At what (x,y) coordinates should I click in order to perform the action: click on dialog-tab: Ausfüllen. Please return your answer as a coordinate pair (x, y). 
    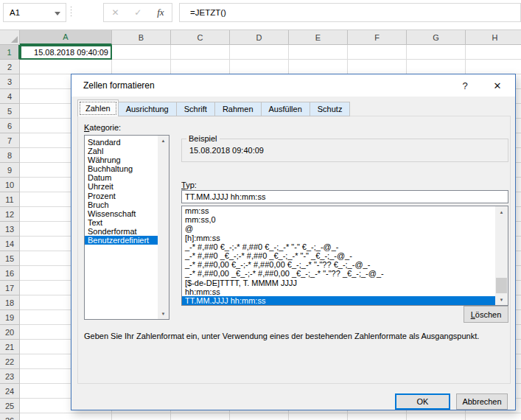
    Looking at the image, I should click on (286, 109).